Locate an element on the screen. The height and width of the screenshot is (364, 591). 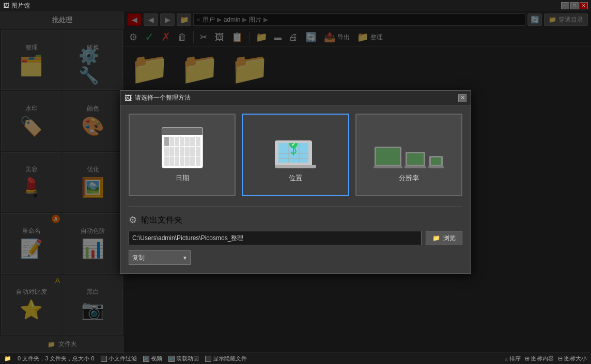
output-gear-icon: ⚙ is located at coordinates (133, 220).